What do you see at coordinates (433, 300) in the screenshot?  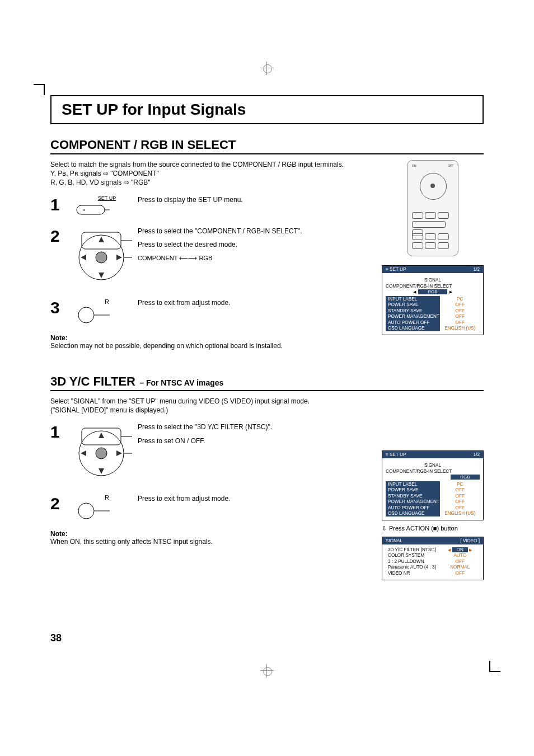 I see `osd-setup-panel: ≡ SET UP 1/2 SIGNAL COMPONENT/RGB-IN SEL…` at bounding box center [433, 300].